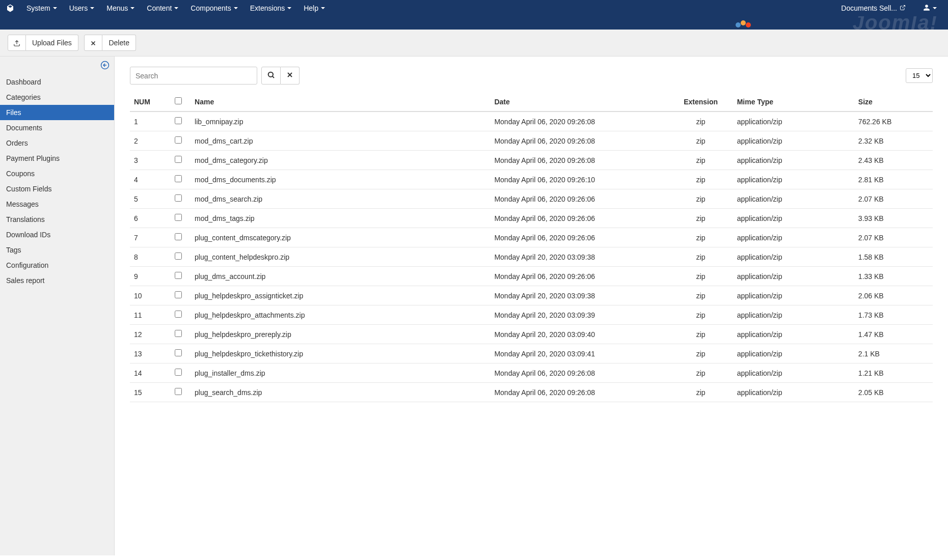 The height and width of the screenshot is (560, 948). Describe the element at coordinates (57, 128) in the screenshot. I see `sidebar-item: Documents` at that location.